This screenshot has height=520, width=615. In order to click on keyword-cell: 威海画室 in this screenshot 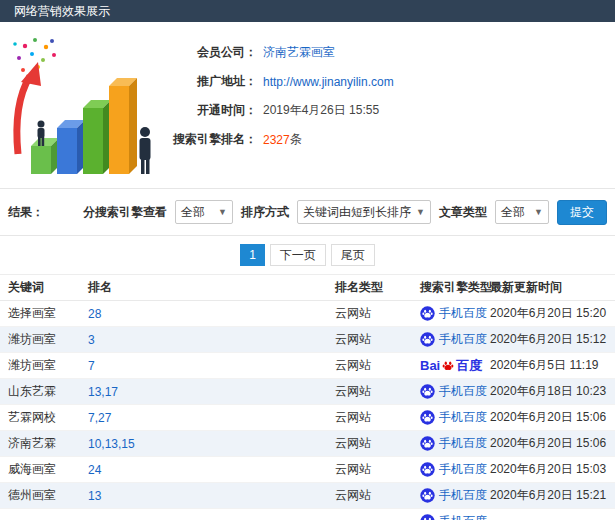, I will do `click(48, 470)`.